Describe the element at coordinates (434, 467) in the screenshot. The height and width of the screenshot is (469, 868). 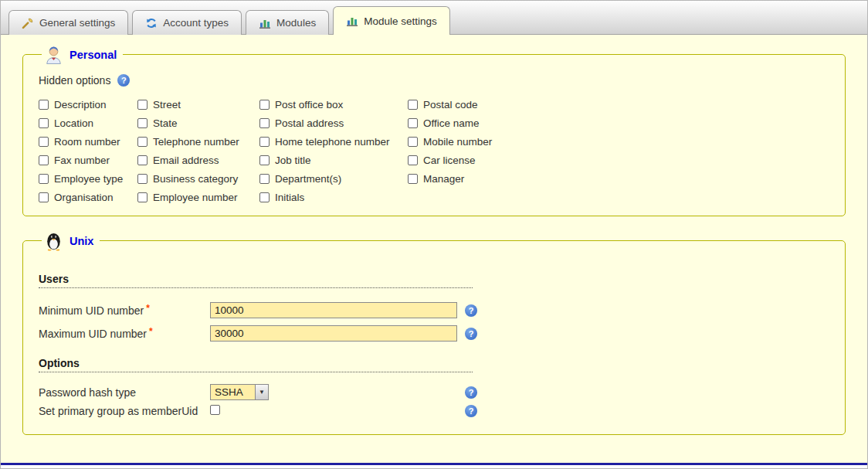
I see `bottom-strip` at that location.